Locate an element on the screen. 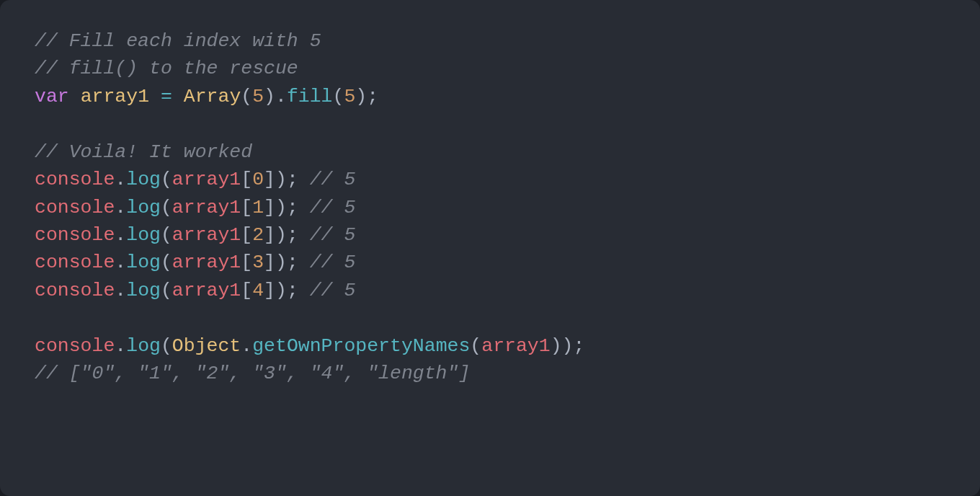  code-identifier: array1 is located at coordinates (115, 97).